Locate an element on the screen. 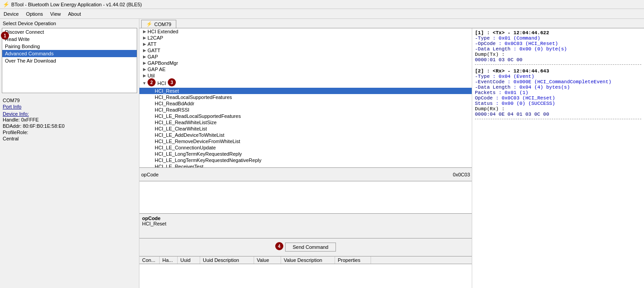 The image size is (644, 288). tree-node: HCI_LE_ConnectionUpdate is located at coordinates (306, 148).